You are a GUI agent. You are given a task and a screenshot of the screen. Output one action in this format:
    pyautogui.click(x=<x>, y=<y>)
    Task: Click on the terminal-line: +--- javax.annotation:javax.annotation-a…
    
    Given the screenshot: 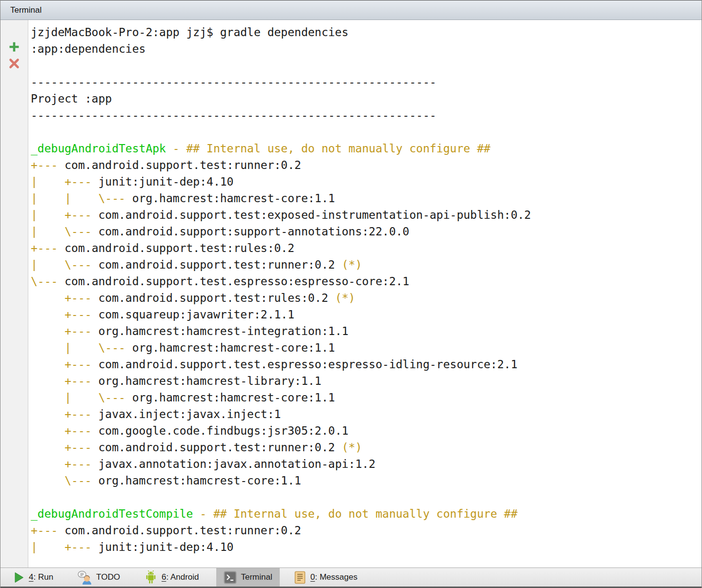 What is the action you would take?
    pyautogui.click(x=366, y=464)
    